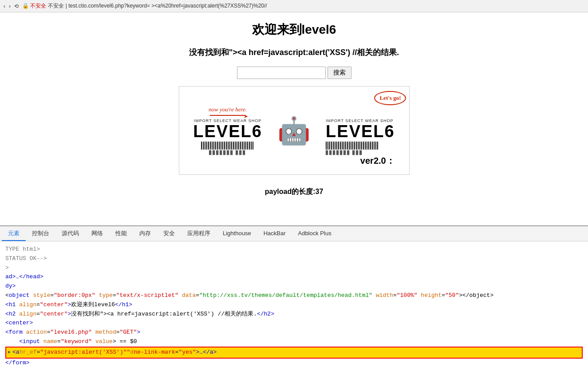 The width and height of the screenshot is (588, 379). Describe the element at coordinates (360, 153) in the screenshot. I see `banner-subtext-right: ▊▊▊▊▊▊▊ ▊▊▊` at that location.